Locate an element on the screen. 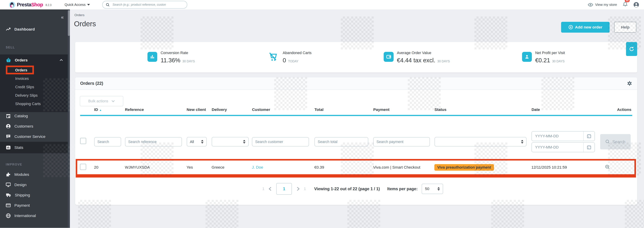 Image resolution: width=644 pixels, height=228 pixels. plus-circle-icon is located at coordinates (571, 27).